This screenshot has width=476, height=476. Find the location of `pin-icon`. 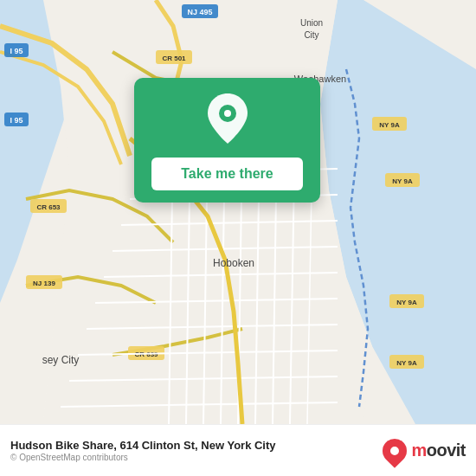

pin-icon is located at coordinates (228, 121).